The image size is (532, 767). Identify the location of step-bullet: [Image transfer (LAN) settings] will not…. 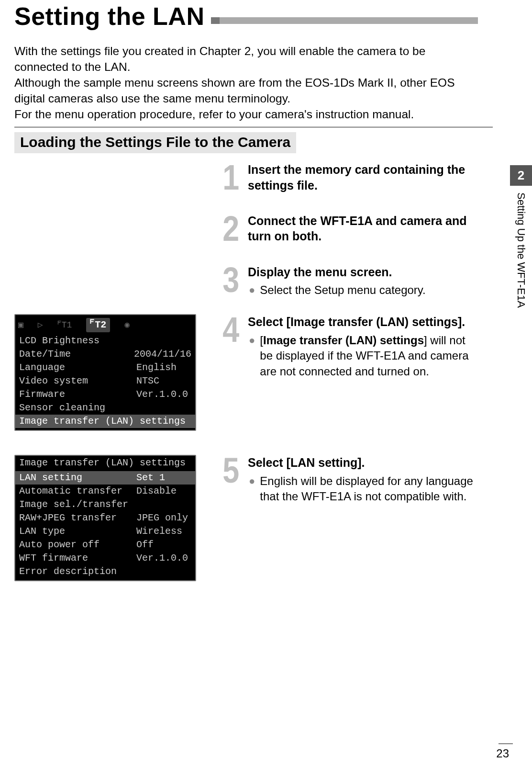
(366, 356).